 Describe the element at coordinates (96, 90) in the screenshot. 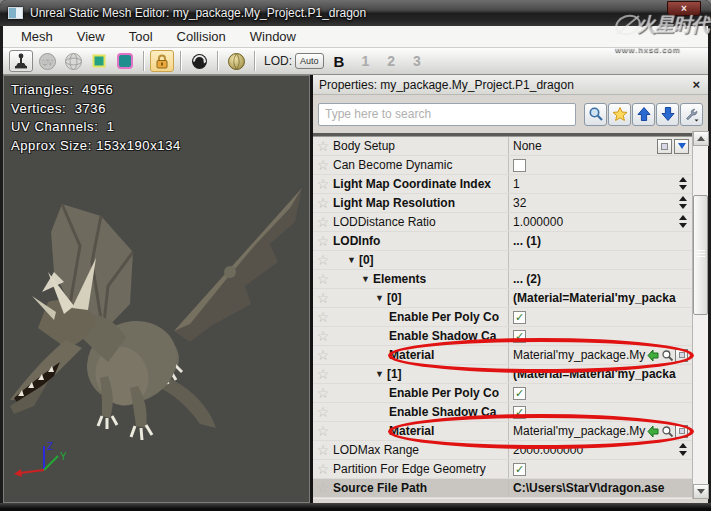

I see `stat-triangles: Triangles: 4956` at that location.